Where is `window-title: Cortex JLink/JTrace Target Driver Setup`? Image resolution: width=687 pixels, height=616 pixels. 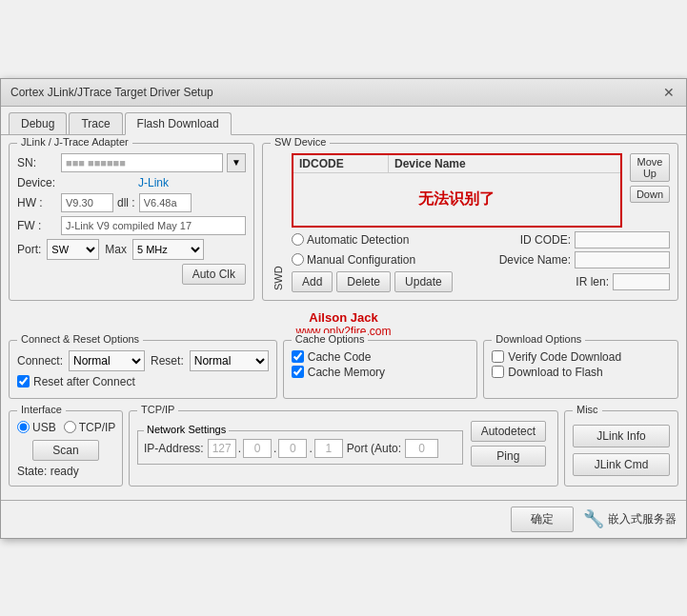 window-title: Cortex JLink/JTrace Target Driver Setup is located at coordinates (112, 92).